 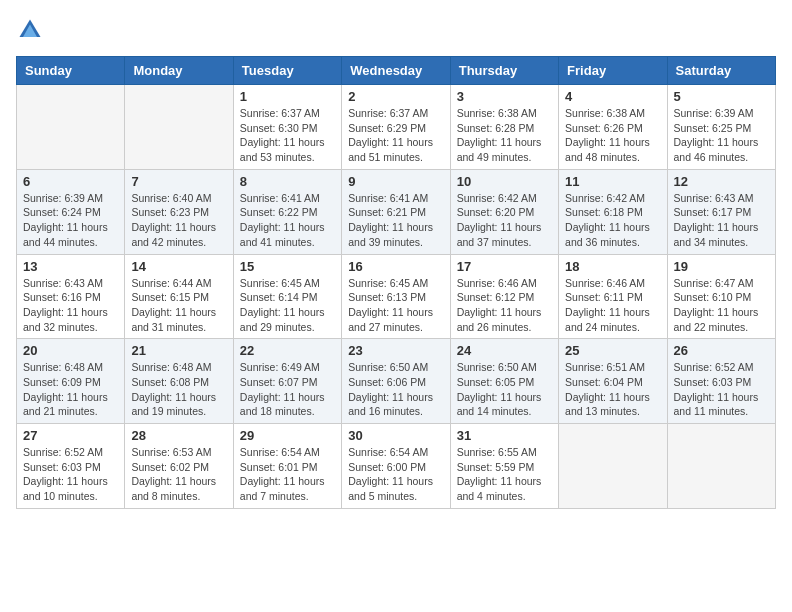 I want to click on weekday-header-tuesday: Tuesday, so click(x=287, y=71).